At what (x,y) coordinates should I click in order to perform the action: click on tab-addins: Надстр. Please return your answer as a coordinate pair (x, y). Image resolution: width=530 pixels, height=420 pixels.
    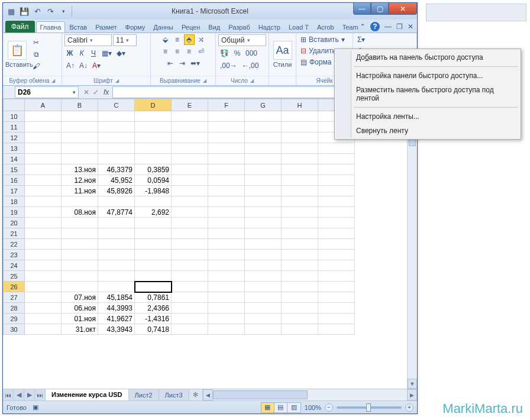
    Looking at the image, I should click on (270, 27).